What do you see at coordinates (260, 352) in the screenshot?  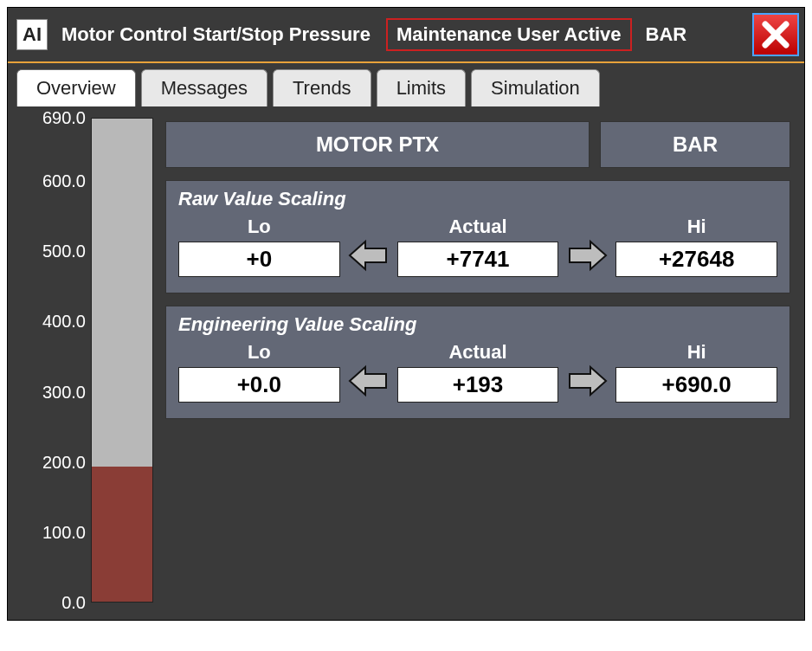 I see `eng-lo-label: Lo` at bounding box center [260, 352].